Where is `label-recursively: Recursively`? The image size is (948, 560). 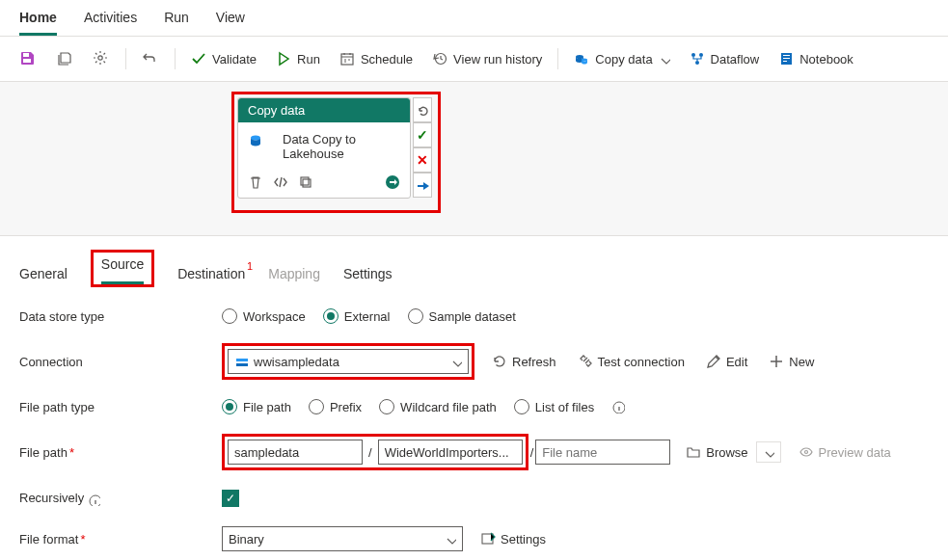 label-recursively: Recursively is located at coordinates (121, 497).